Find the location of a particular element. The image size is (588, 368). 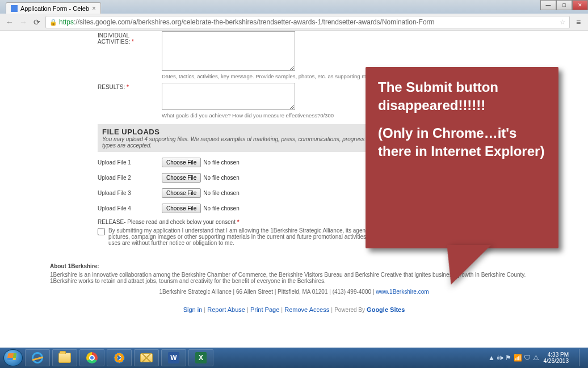

taskbar-word: W is located at coordinates (174, 358).